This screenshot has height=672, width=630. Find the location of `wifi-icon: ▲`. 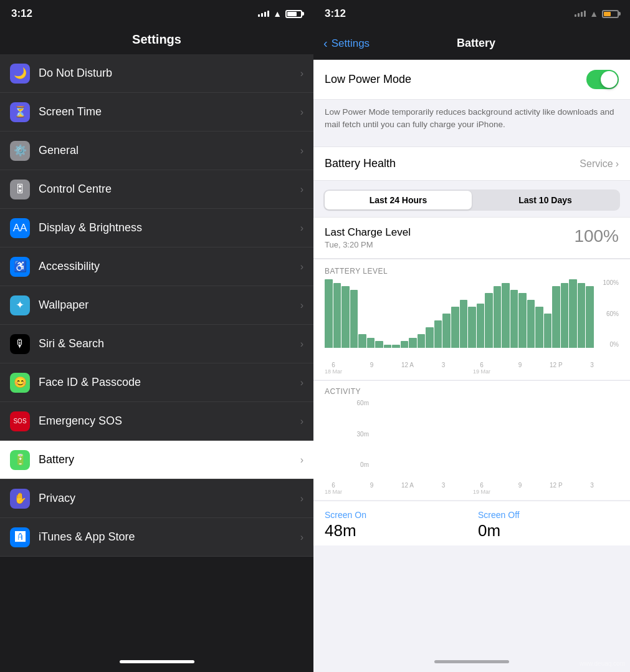

wifi-icon: ▲ is located at coordinates (277, 14).